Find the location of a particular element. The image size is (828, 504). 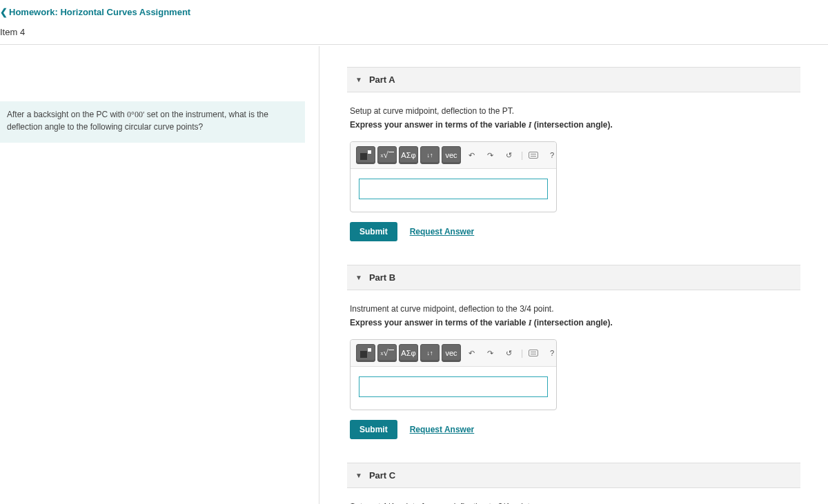

part-header: ▼ Part A is located at coordinates (574, 80).